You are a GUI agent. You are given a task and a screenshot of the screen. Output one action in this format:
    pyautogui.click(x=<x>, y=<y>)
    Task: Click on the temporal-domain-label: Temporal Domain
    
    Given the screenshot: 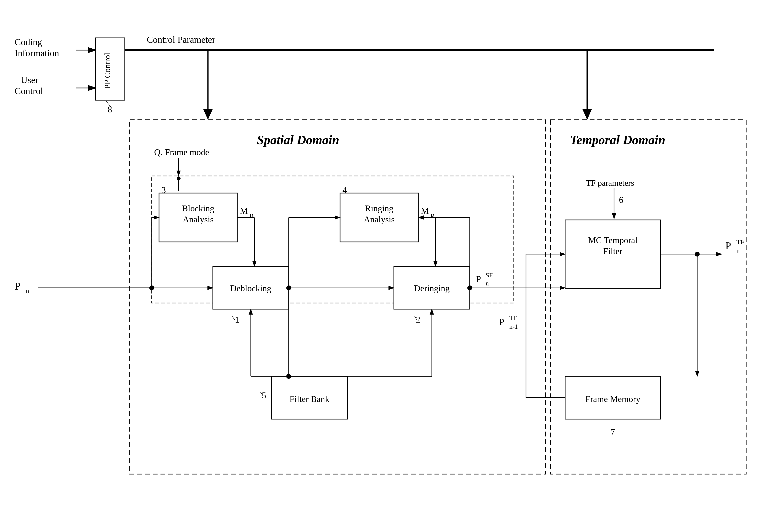 What is the action you would take?
    pyautogui.click(x=618, y=140)
    